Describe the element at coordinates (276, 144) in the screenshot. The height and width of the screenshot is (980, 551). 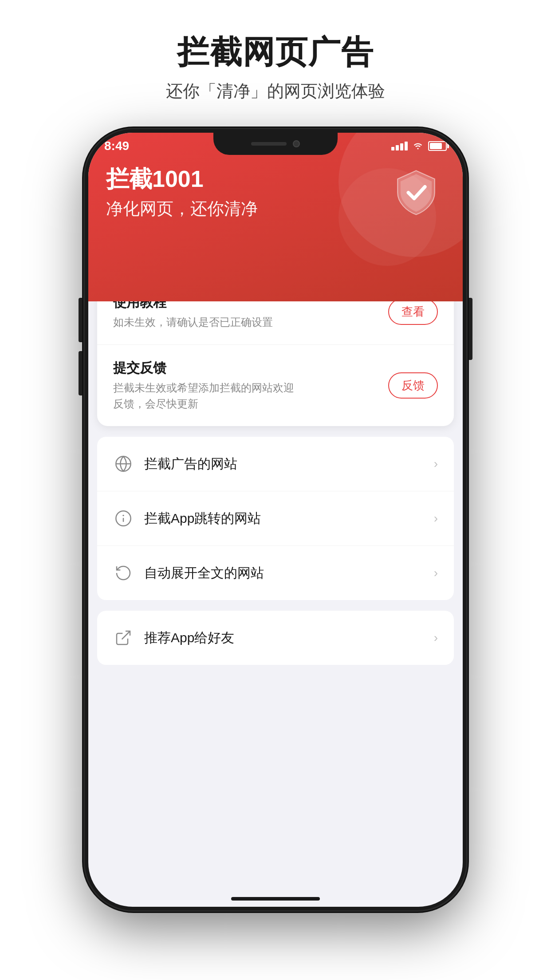
I see `notch` at that location.